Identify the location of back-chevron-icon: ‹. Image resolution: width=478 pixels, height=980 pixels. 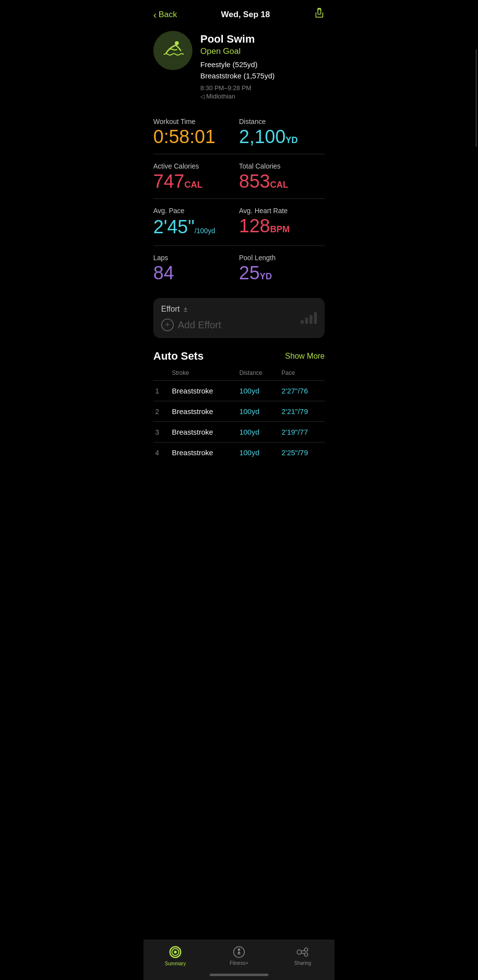
(155, 15).